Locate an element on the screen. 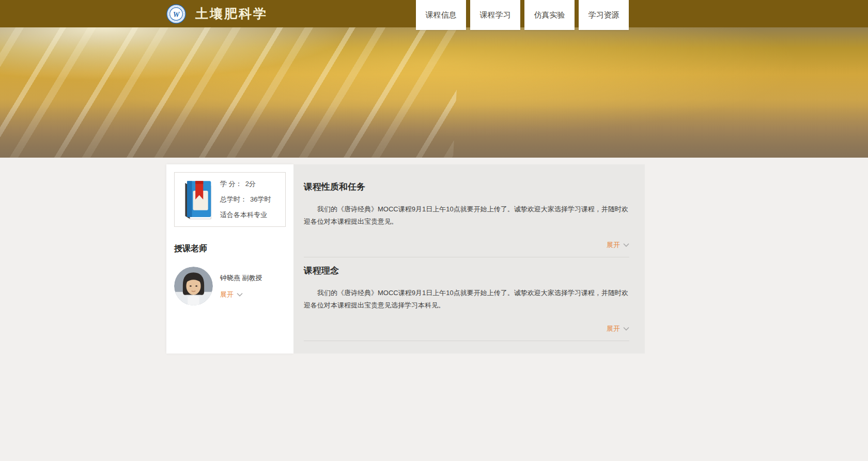 The height and width of the screenshot is (461, 868). teacher-section-title: 授课老师 is located at coordinates (230, 249).